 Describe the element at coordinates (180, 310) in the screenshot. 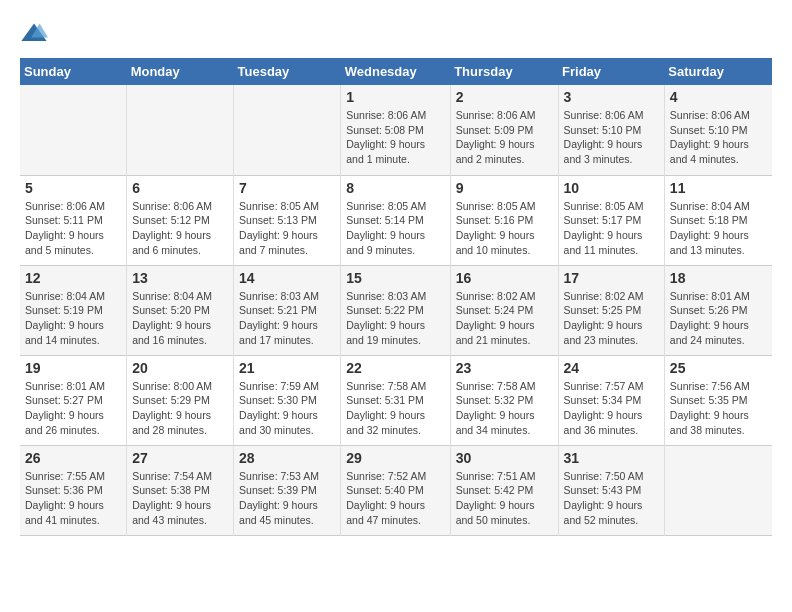

I see `calendar-cell: 13Sunrise: 8:04 AMSunset: 5:20 PMDayligh…` at that location.